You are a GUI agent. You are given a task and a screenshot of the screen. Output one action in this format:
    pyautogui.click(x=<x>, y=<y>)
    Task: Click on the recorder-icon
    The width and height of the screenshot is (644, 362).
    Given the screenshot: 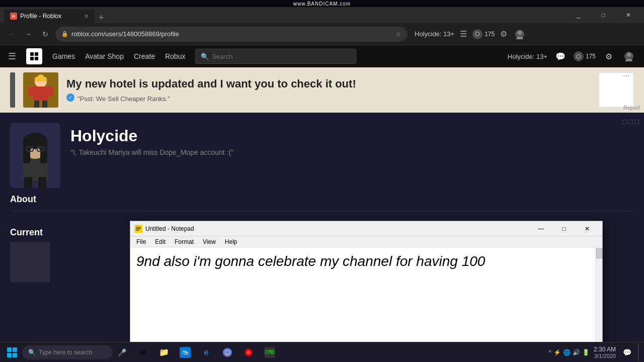 What is the action you would take?
    pyautogui.click(x=249, y=352)
    